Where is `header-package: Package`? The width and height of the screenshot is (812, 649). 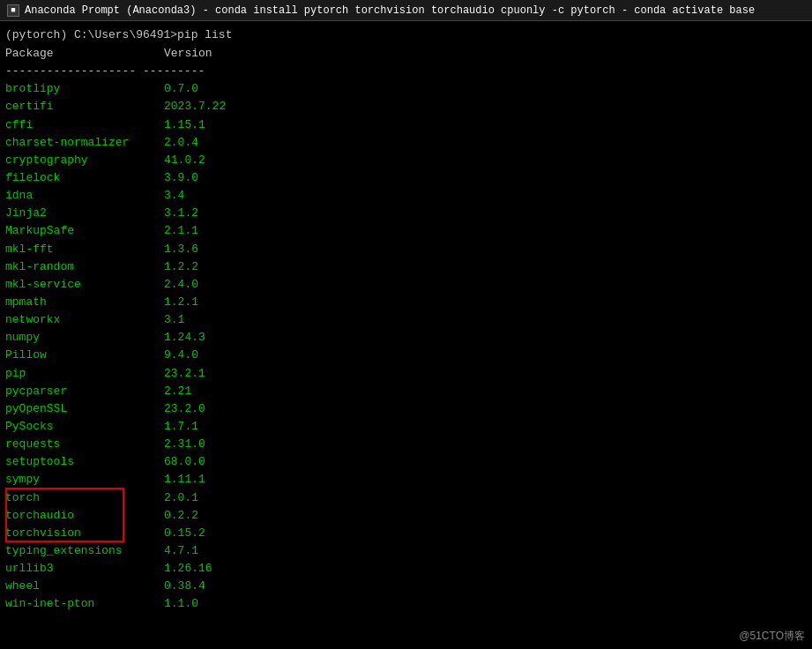 header-package: Package is located at coordinates (85, 54).